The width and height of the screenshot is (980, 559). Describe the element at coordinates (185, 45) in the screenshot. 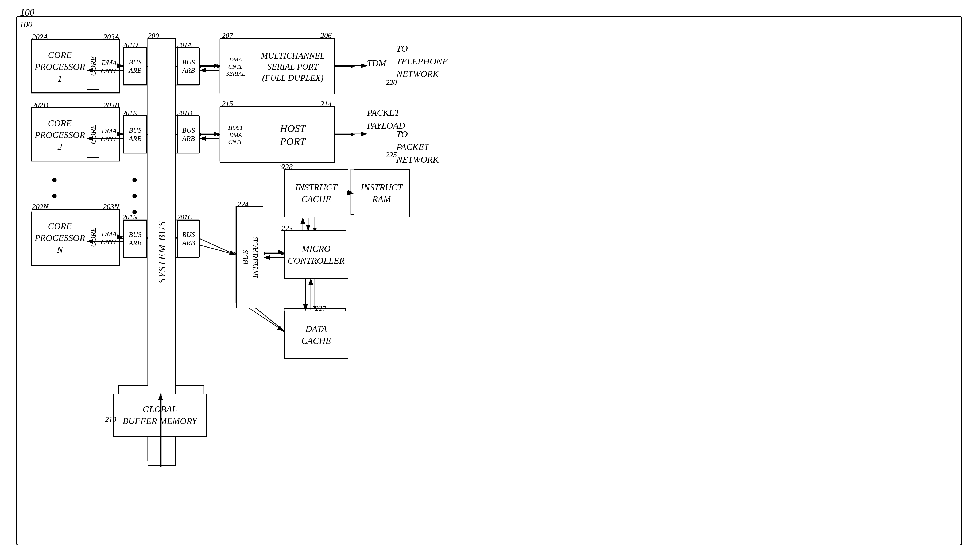

I see `ref-201a: 201A` at that location.